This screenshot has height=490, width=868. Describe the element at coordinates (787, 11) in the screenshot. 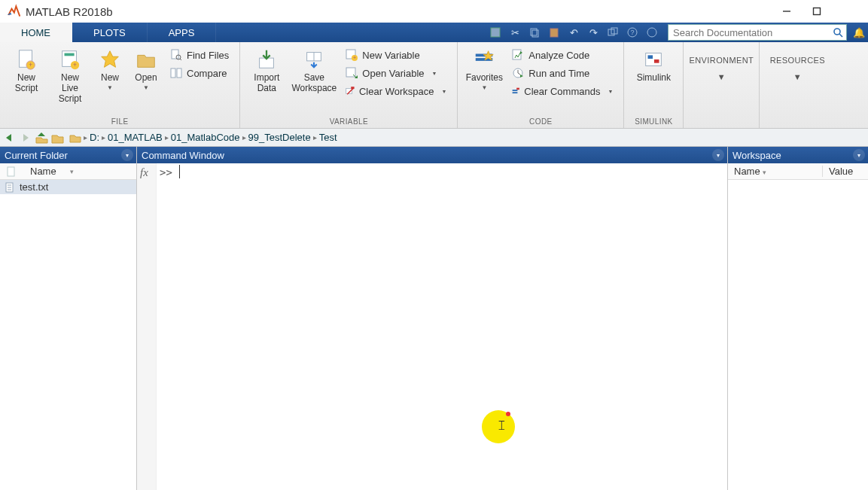

I see `minimize-button` at that location.